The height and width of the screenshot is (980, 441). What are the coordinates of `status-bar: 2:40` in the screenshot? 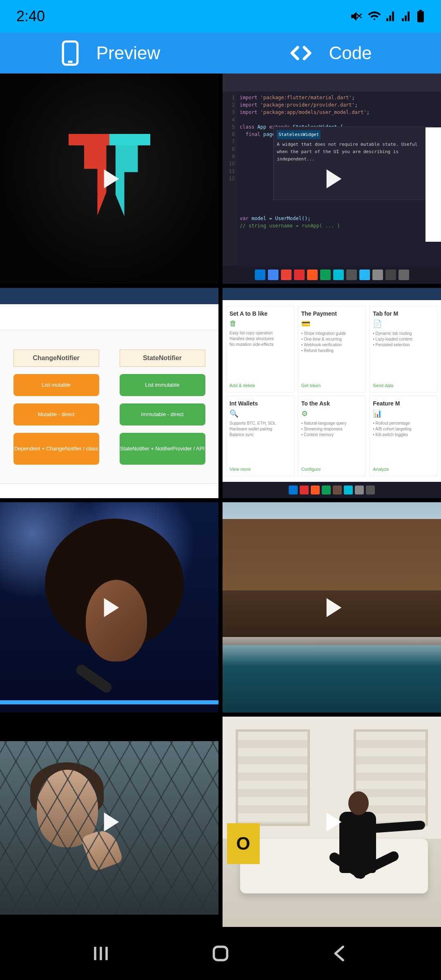 It's located at (220, 16).